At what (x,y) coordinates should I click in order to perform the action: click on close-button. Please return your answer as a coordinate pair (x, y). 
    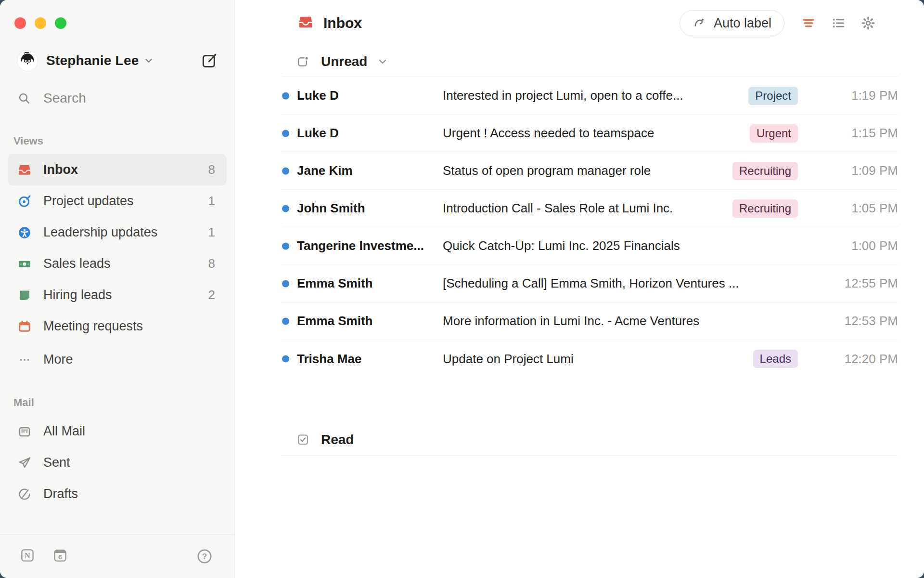
    Looking at the image, I should click on (20, 23).